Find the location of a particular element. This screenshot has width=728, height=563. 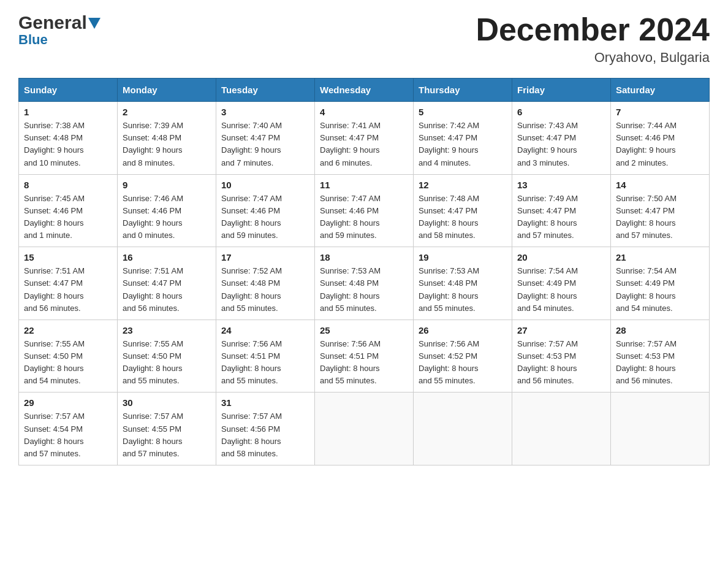

calendar-cell: 4Sunrise: 7:41 AMSunset: 4:47 PMDaylight… is located at coordinates (364, 139).